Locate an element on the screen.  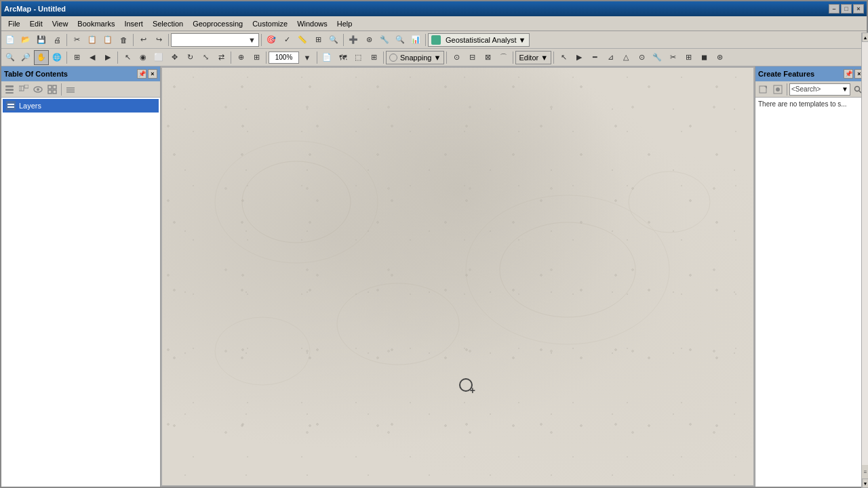
zoom-in-button: 🔍 is located at coordinates (10, 58).